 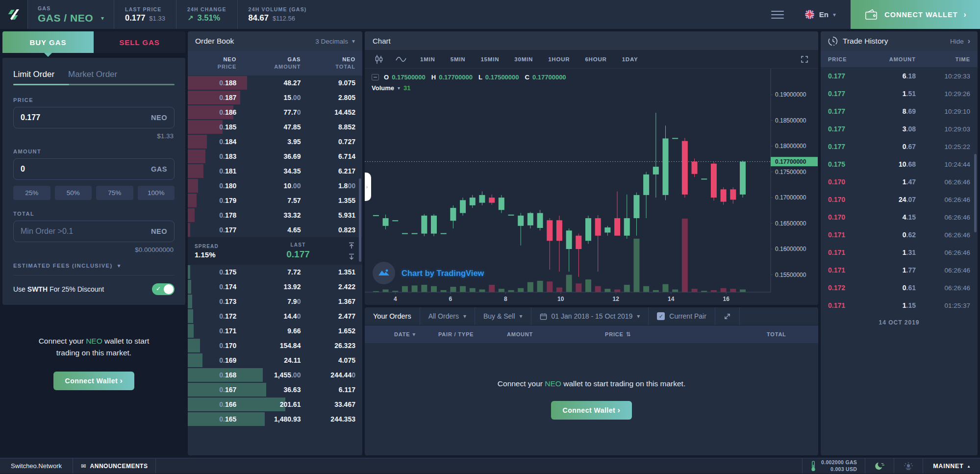 I want to click on tradingview-attribution: Chart by TradingView, so click(x=428, y=273).